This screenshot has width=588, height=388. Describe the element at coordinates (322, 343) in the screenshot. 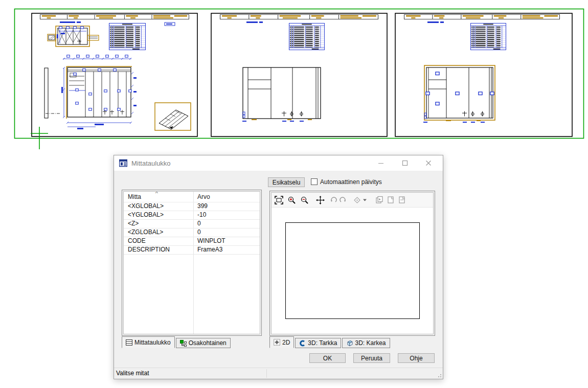

I see `tab-label: 3D: Tarkka` at that location.